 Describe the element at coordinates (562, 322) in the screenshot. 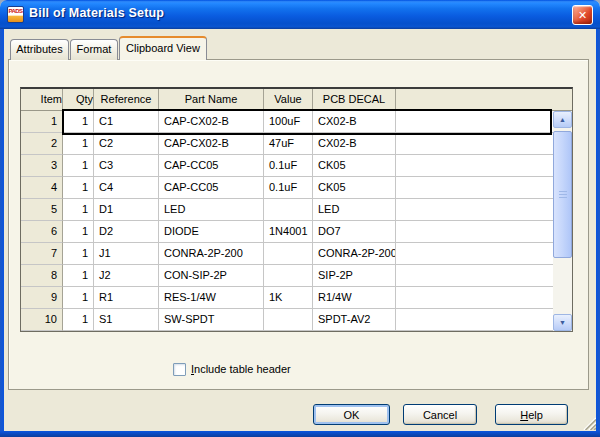

I see `scroll-down-icon: ▼` at that location.